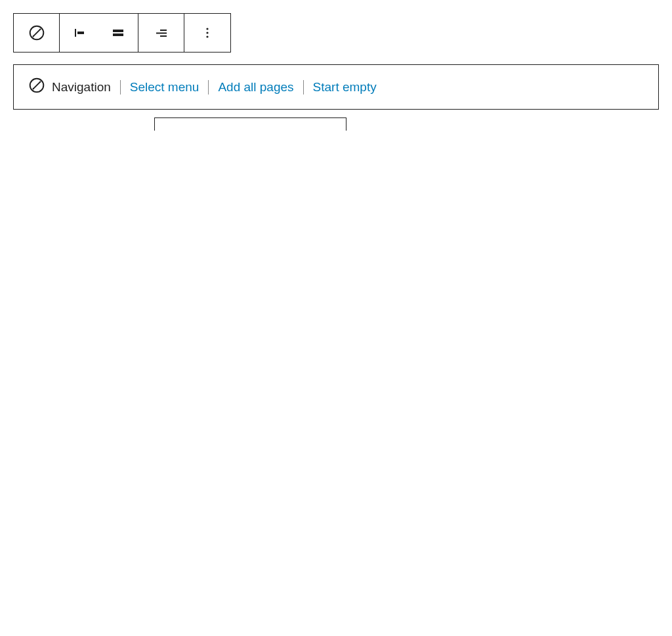  Describe the element at coordinates (256, 87) in the screenshot. I see `add-all-pages-button: Add all pages` at that location.